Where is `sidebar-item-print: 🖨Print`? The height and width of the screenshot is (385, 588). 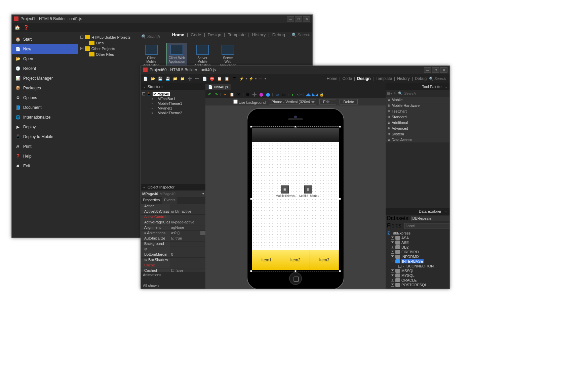 sidebar-item-print: 🖨Print is located at coordinates (45, 146).